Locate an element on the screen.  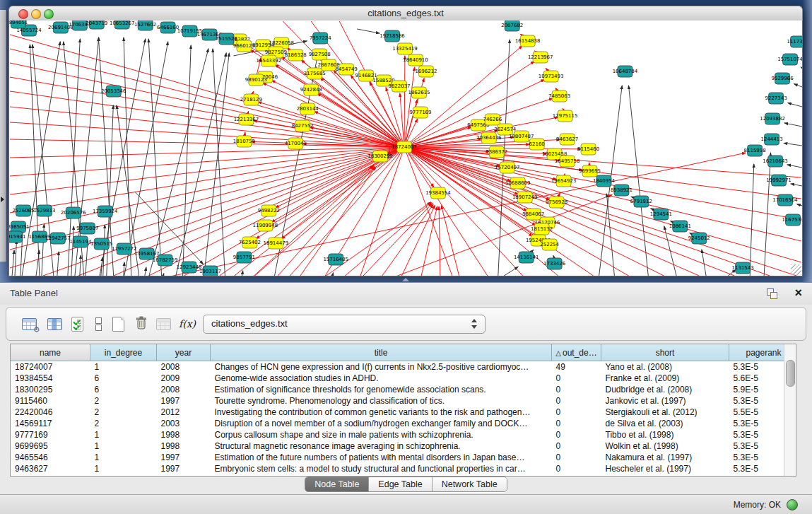
graph-node: 9463627 is located at coordinates (567, 139).